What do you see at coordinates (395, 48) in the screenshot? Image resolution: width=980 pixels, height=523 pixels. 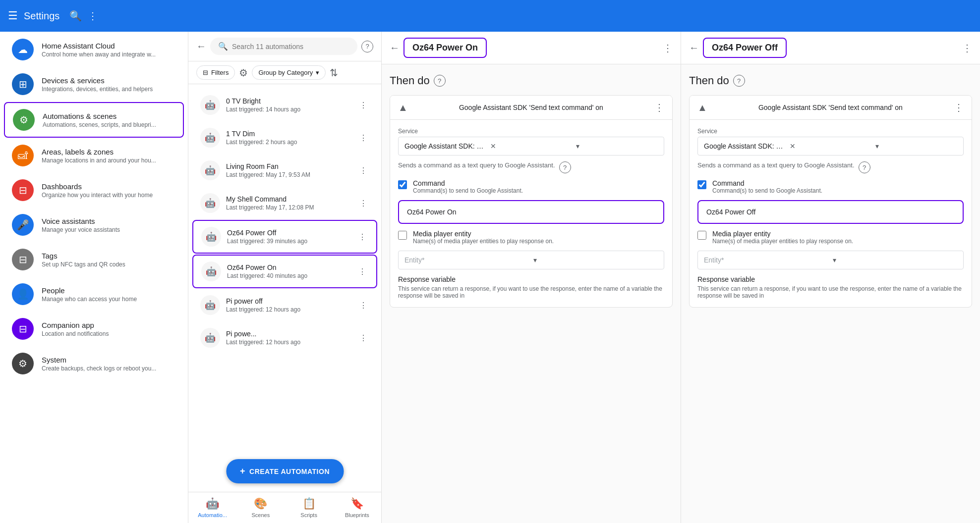 I see `power-on-back-icon: ←` at bounding box center [395, 48].